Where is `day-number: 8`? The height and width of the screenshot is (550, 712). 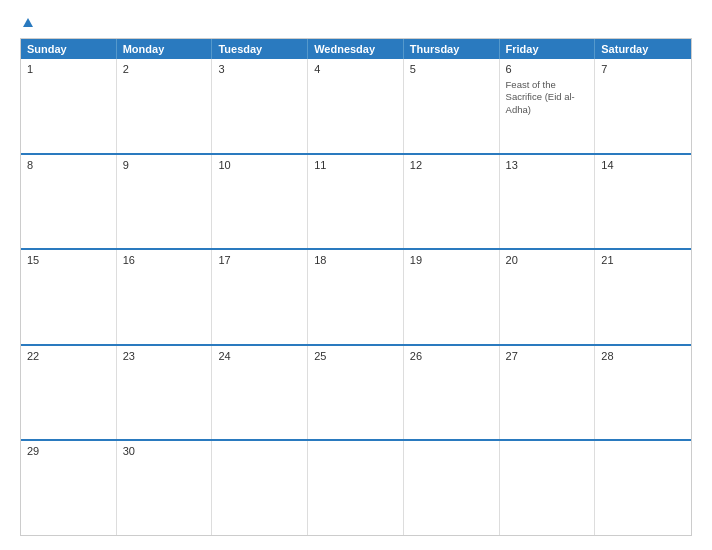
day-number: 8 is located at coordinates (68, 165).